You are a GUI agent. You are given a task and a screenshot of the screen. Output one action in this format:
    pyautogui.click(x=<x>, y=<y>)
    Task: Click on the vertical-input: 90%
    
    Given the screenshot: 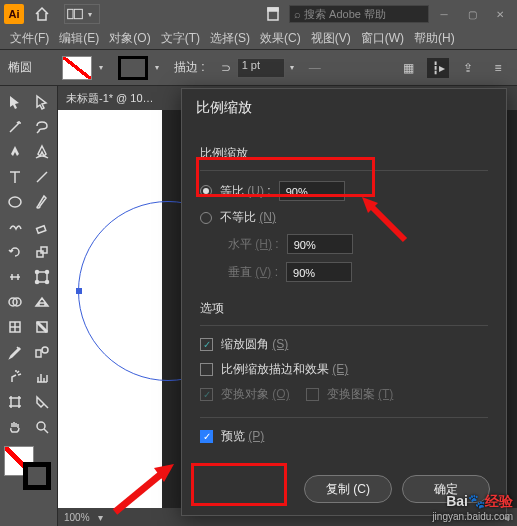 What is the action you would take?
    pyautogui.click(x=319, y=272)
    